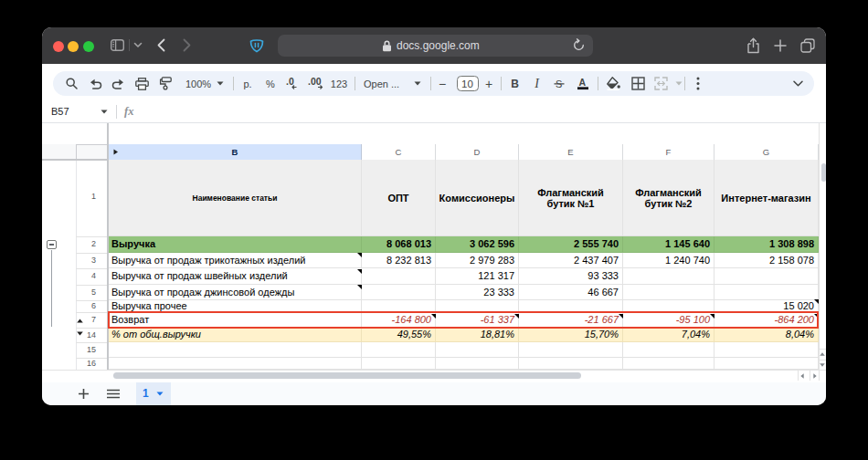 Image resolution: width=868 pixels, height=460 pixels. Describe the element at coordinates (314, 82) in the screenshot. I see `svg-text: .00` at that location.